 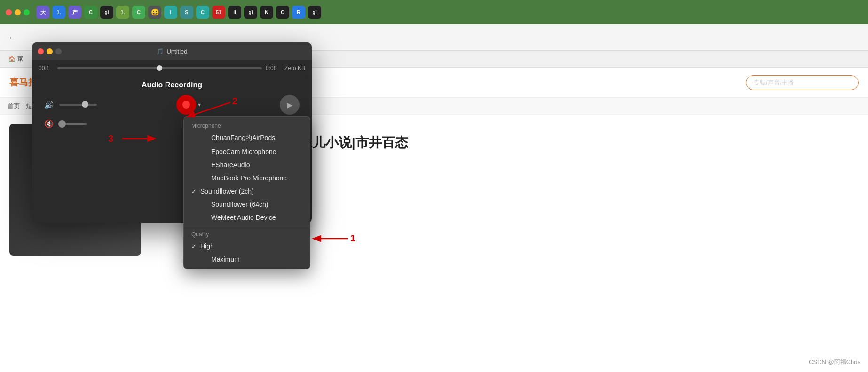 I want to click on topbar-icon-3: 产, so click(x=75, y=12).